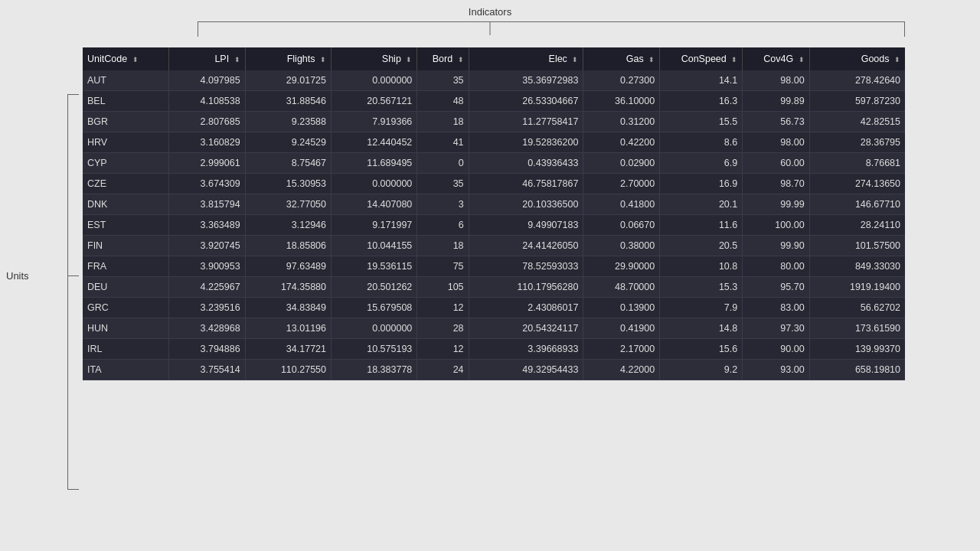 This screenshot has width=980, height=551. Describe the element at coordinates (288, 101) in the screenshot. I see `cell-1-2: 31.88546` at that location.